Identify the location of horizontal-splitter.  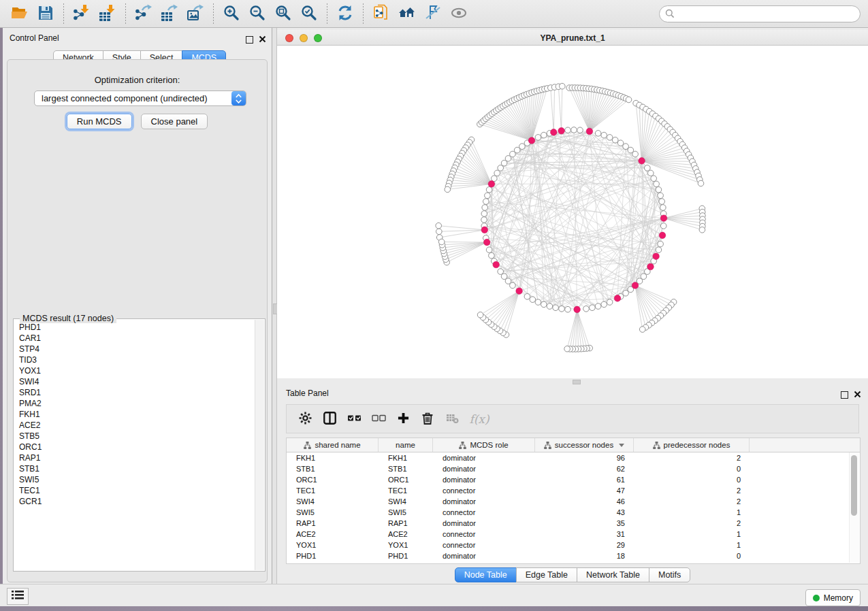
(573, 381).